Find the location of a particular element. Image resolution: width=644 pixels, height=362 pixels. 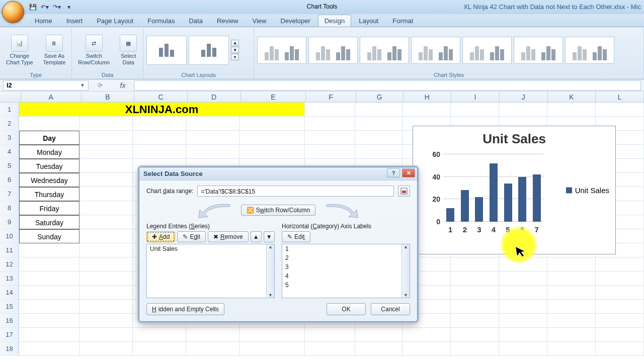

list-item: 3 is located at coordinates (346, 267).